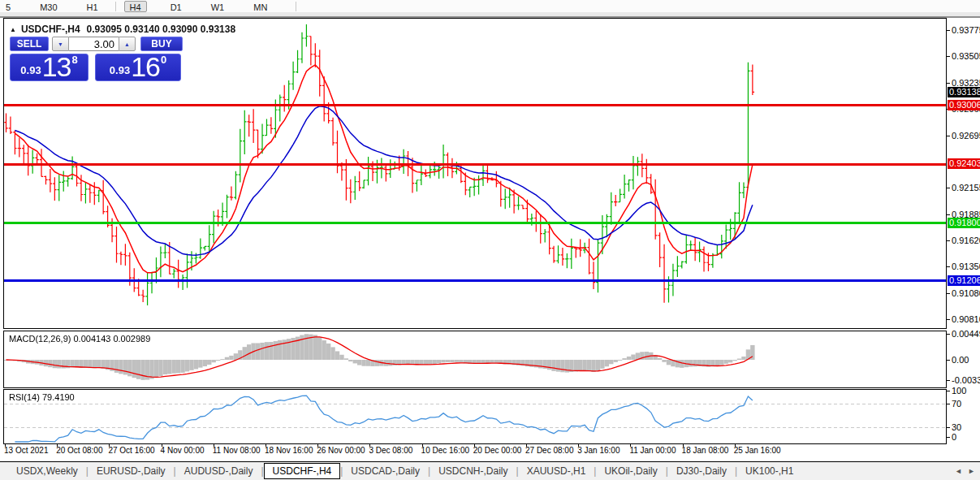 Image resolution: width=980 pixels, height=480 pixels. Describe the element at coordinates (966, 293) in the screenshot. I see `price-tick-label: 0.91080` at that location.